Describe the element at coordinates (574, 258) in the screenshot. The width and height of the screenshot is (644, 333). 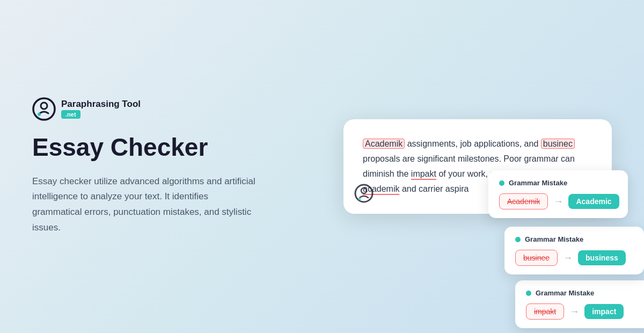
I see `correction-row-2: businee → business` at that location.